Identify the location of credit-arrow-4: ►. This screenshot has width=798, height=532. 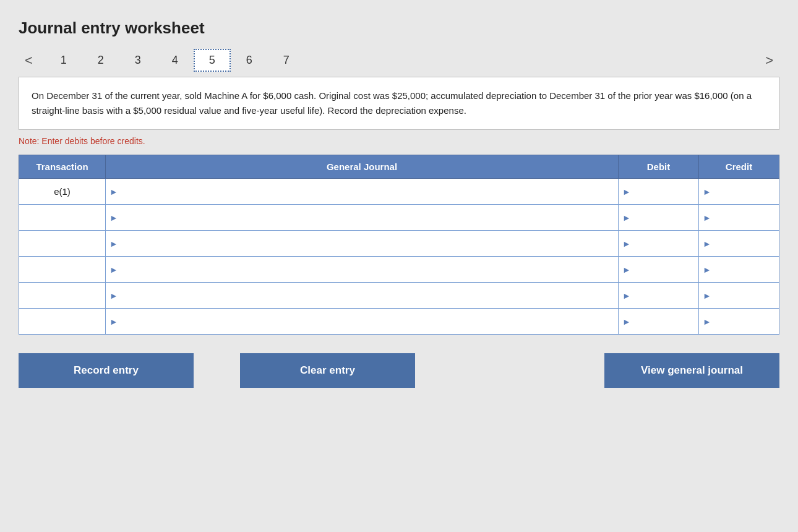
(707, 270).